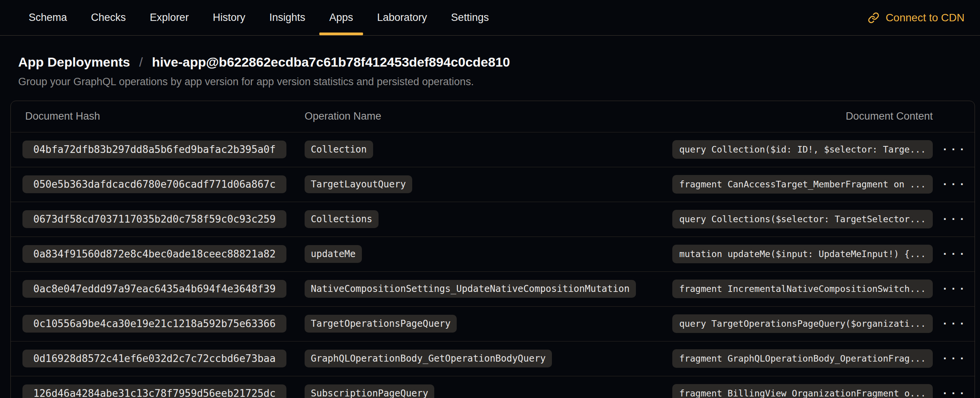 The image size is (980, 398). I want to click on nav-tab-checks: Checks, so click(108, 18).